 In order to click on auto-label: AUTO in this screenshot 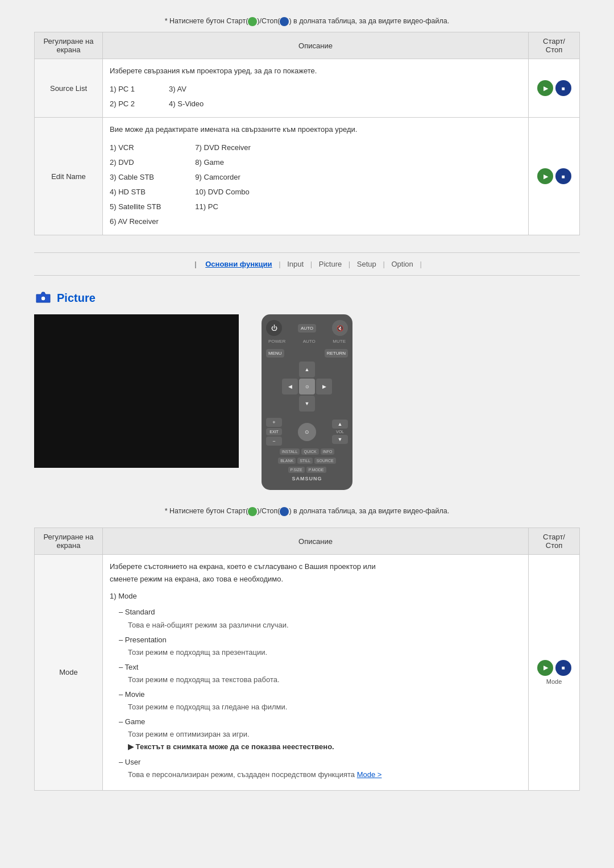, I will do `click(309, 341)`.